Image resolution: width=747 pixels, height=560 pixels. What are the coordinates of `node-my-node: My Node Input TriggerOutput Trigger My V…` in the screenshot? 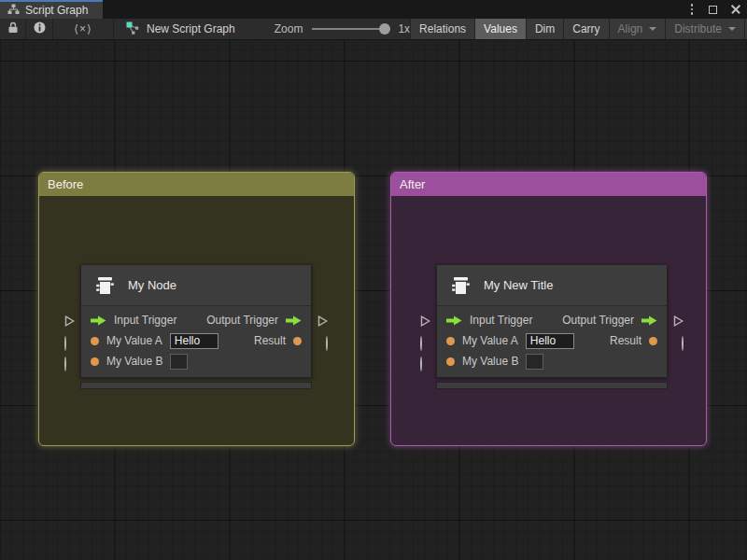 It's located at (196, 327).